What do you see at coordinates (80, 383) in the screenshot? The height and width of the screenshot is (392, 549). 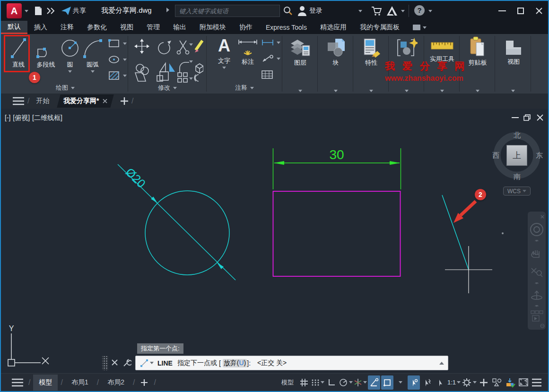 I see `layout-tab-layout1: 布局1` at bounding box center [80, 383].